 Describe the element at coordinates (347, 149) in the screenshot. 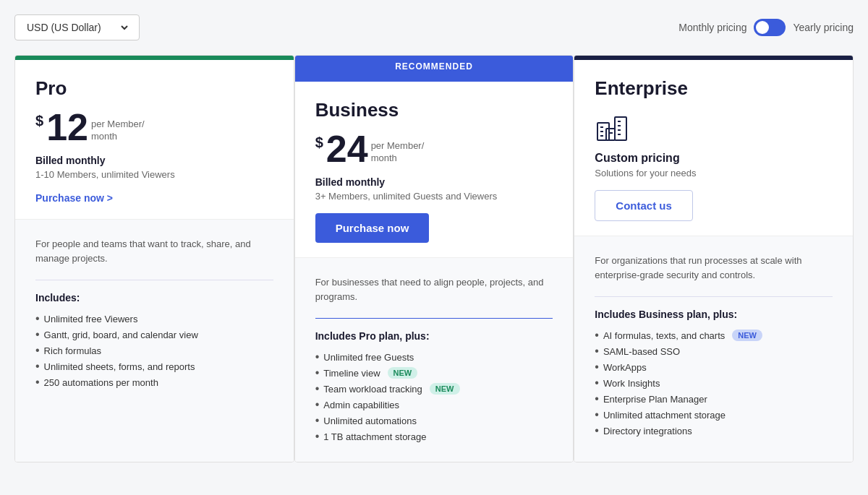

I see `business-price-amount: 24` at that location.